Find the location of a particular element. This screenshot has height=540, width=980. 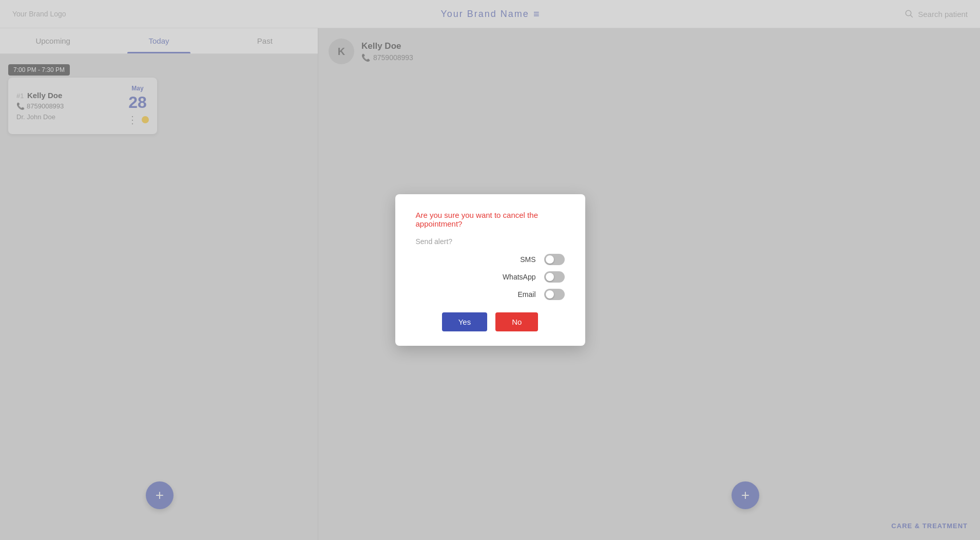

whatsapp-row: WhatsApp is located at coordinates (490, 277).